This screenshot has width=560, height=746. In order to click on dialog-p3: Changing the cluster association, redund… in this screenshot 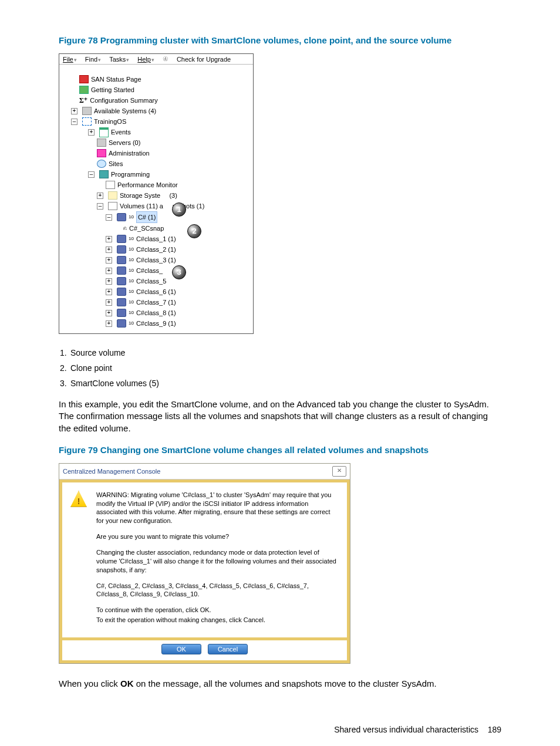, I will do `click(217, 561)`.